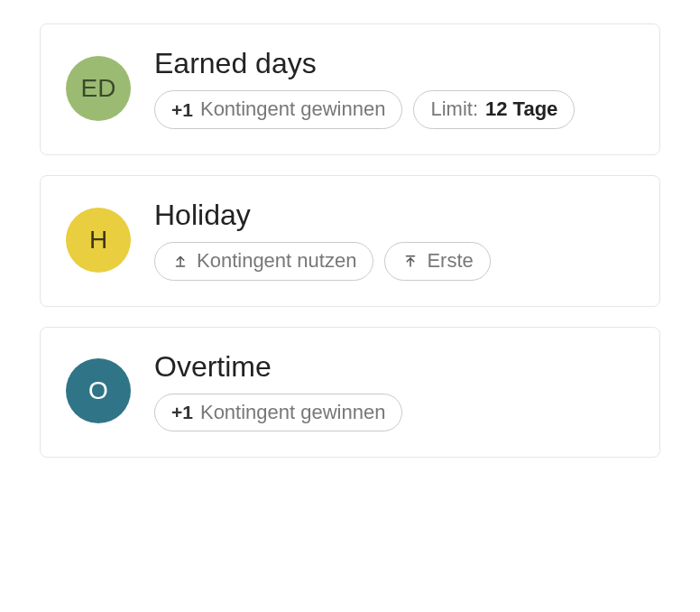  I want to click on card-content: HolidayKontingent nutzenErste, so click(394, 240).